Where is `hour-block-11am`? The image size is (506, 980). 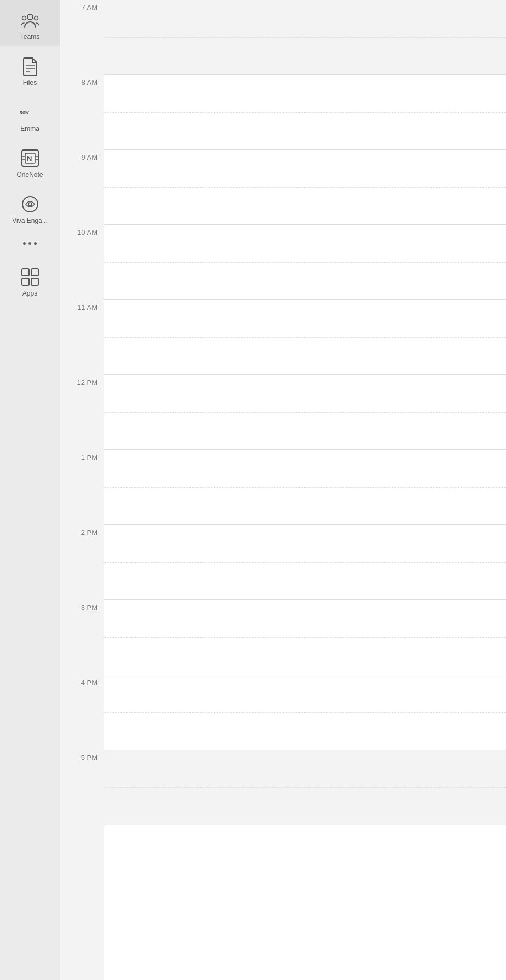 hour-block-11am is located at coordinates (305, 337).